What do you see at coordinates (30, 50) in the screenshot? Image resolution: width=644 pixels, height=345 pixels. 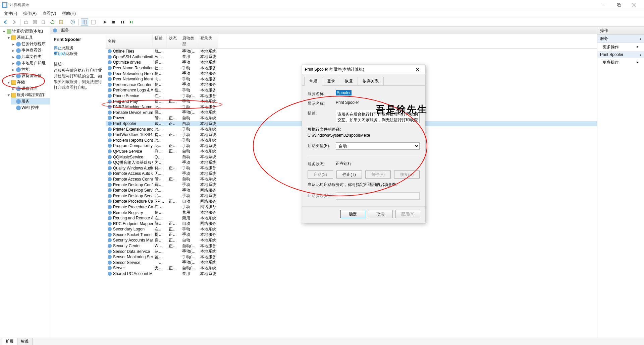 I see `tree-item: ▸事件查看器` at bounding box center [30, 50].